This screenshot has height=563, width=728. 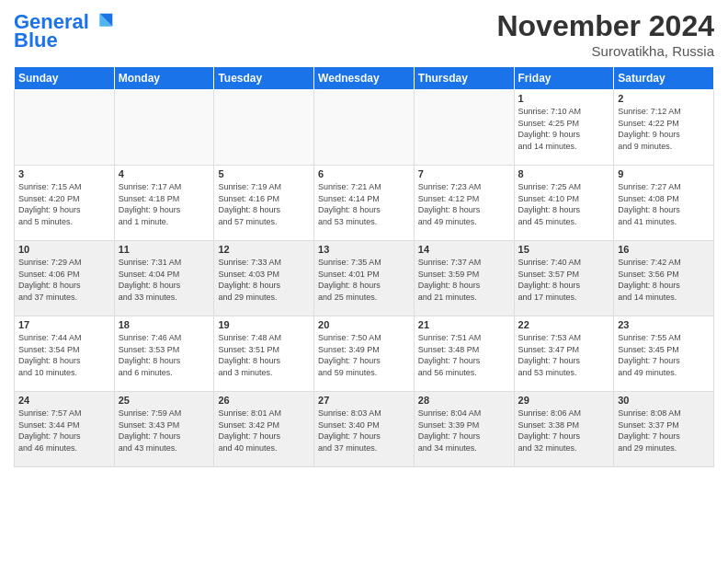 I want to click on logo-icon, so click(x=104, y=22).